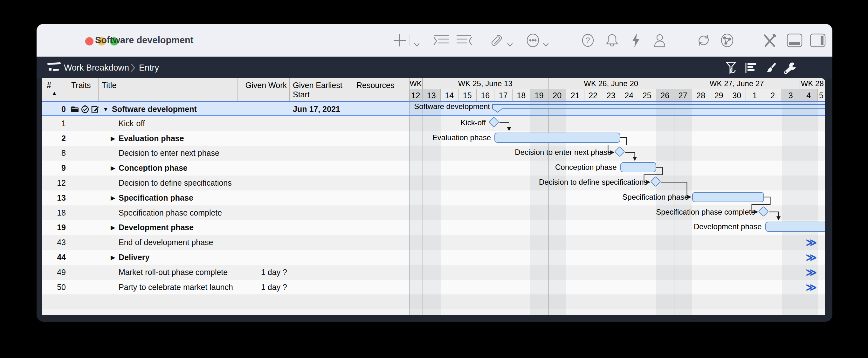 The image size is (868, 358). What do you see at coordinates (409, 197) in the screenshot?
I see `gantt-left-border` at bounding box center [409, 197].